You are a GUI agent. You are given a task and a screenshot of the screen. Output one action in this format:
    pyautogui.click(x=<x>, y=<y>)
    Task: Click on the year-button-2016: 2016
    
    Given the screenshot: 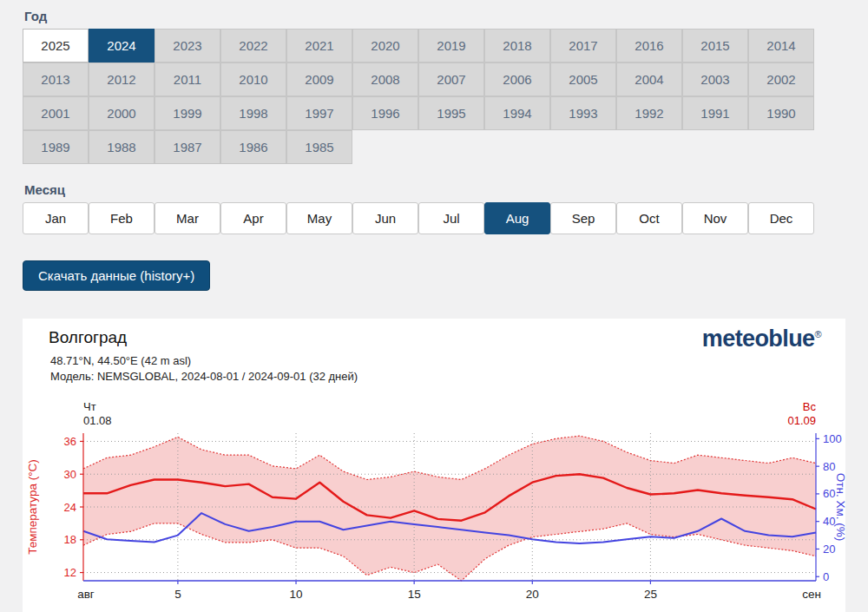 What is the action you would take?
    pyautogui.click(x=649, y=45)
    